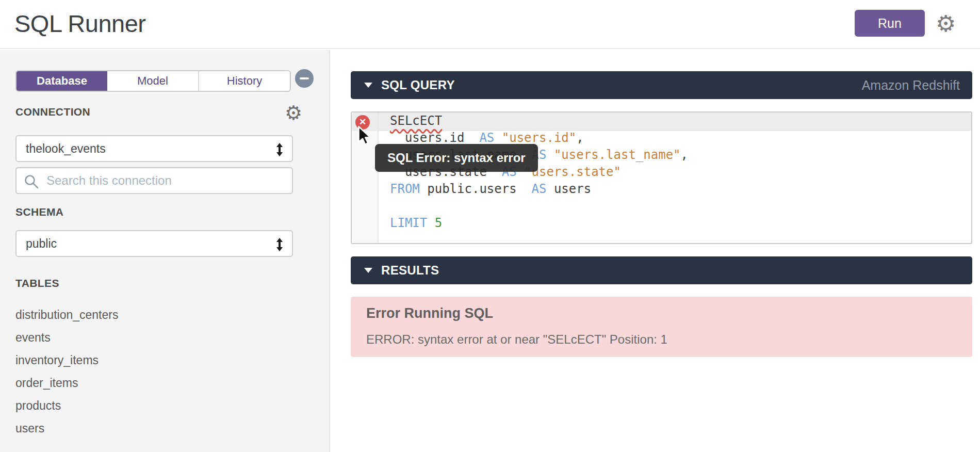  What do you see at coordinates (244, 81) in the screenshot?
I see `tab-history: History` at bounding box center [244, 81].